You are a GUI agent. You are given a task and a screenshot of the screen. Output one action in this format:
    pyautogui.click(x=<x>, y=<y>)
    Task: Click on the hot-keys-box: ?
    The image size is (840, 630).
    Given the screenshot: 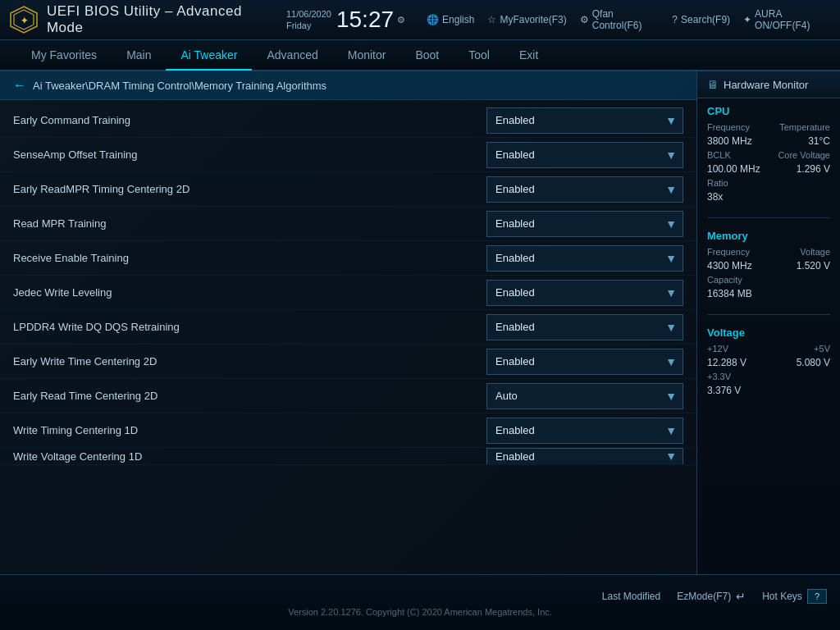 What is the action you would take?
    pyautogui.click(x=817, y=596)
    